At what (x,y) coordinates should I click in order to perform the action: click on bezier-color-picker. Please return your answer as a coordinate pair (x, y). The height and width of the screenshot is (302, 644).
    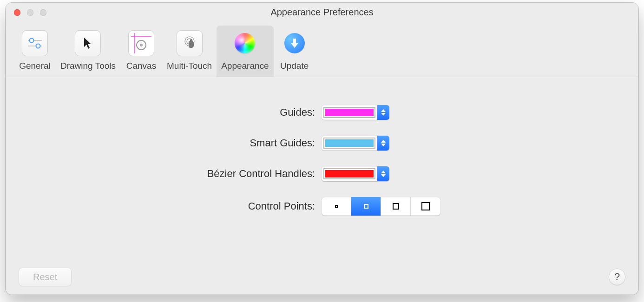
    Looking at the image, I should click on (355, 174).